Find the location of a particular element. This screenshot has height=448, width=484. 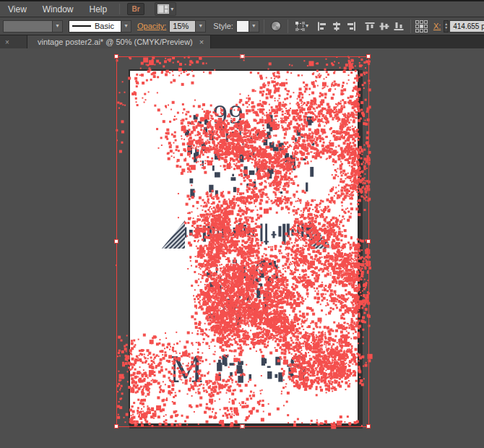

recolor-artwork-button is located at coordinates (276, 26).